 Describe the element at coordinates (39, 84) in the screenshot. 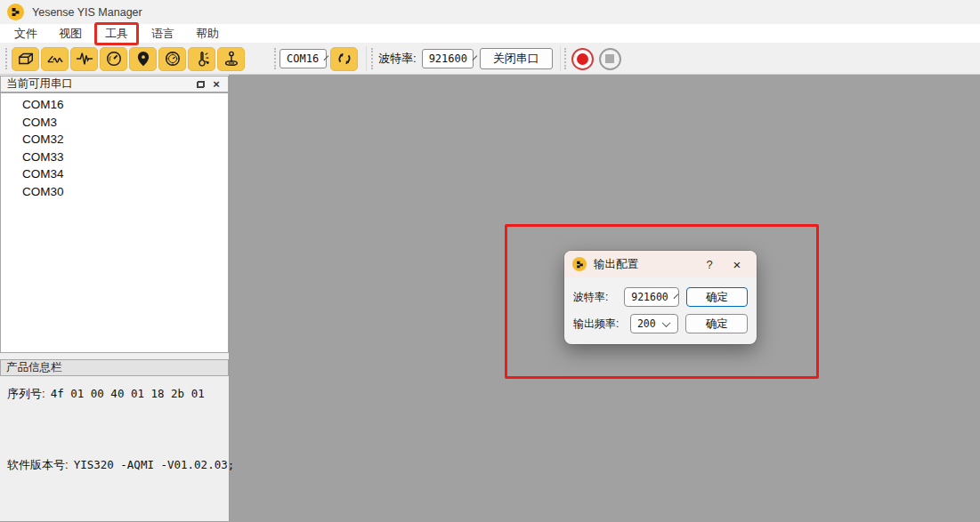

I see `ports-panel-title: 当前可用串口` at that location.